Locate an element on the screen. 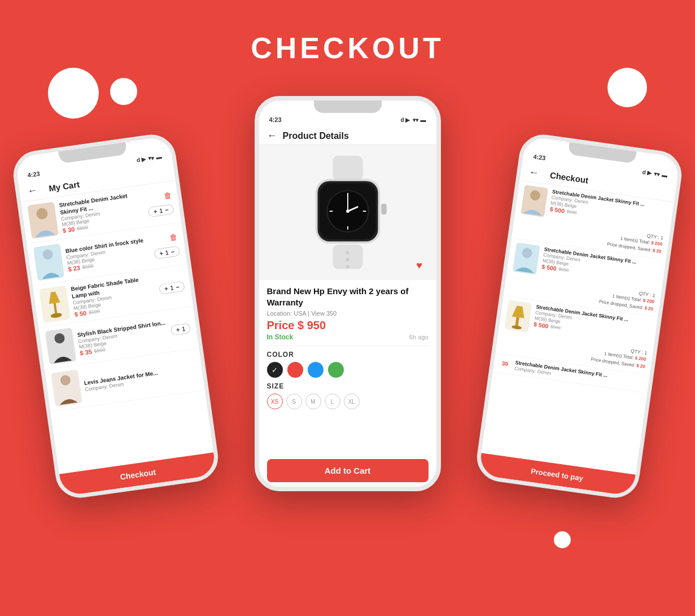 The height and width of the screenshot is (616, 695). size-label: SIZE is located at coordinates (348, 386).